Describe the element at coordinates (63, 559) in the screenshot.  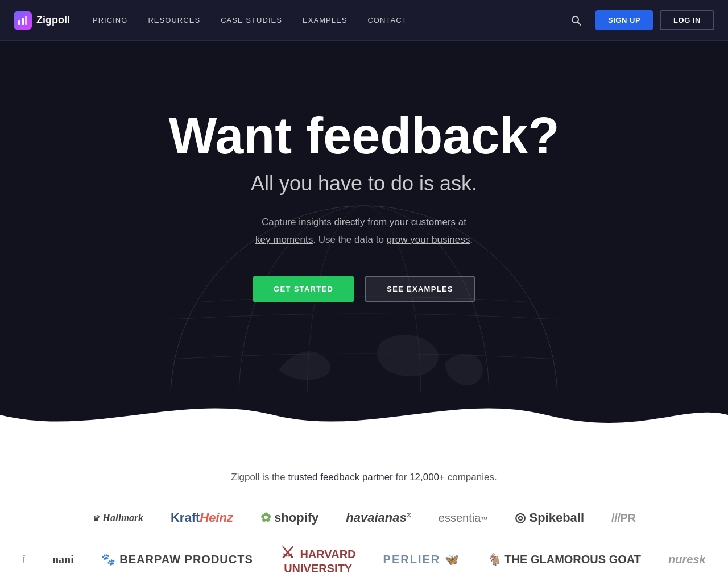
I see `logo-nani: nani` at that location.